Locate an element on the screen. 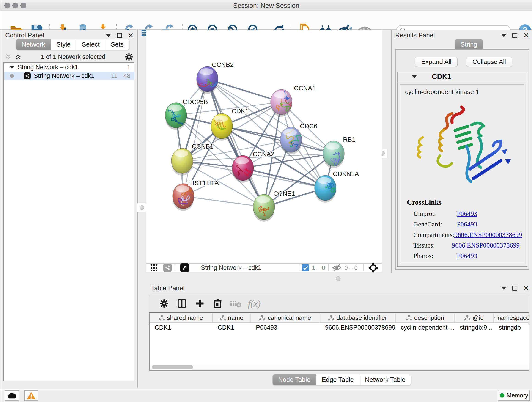 This screenshot has height=402, width=532. collapse-all-icon is located at coordinates (8, 57).